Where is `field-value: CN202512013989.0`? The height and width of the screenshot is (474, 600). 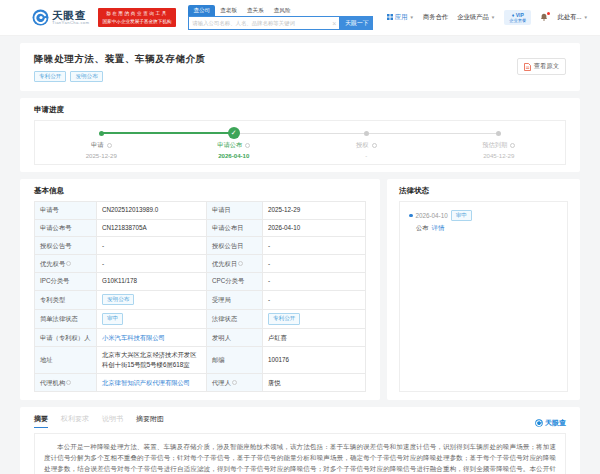
field-value: CN202512013989.0 is located at coordinates (152, 210).